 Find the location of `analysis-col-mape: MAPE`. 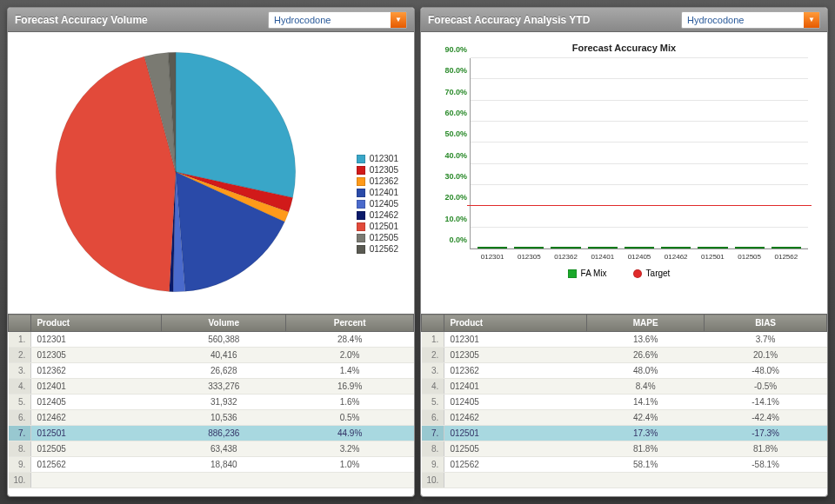

analysis-col-mape: MAPE is located at coordinates (645, 323).